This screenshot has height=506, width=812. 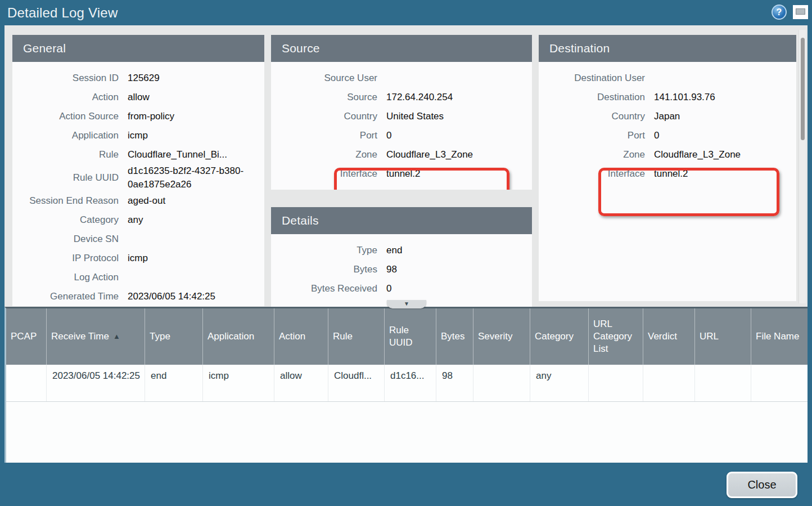 What do you see at coordinates (192, 155) in the screenshot?
I see `field-value: Cloudflare_Tunnel_Bi...` at bounding box center [192, 155].